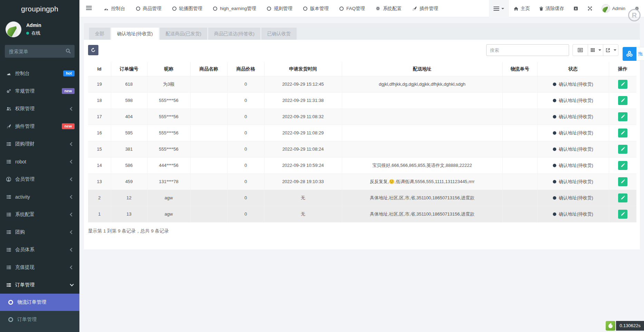  I want to click on topnav-tab-3: 轮播图管理, so click(187, 9).